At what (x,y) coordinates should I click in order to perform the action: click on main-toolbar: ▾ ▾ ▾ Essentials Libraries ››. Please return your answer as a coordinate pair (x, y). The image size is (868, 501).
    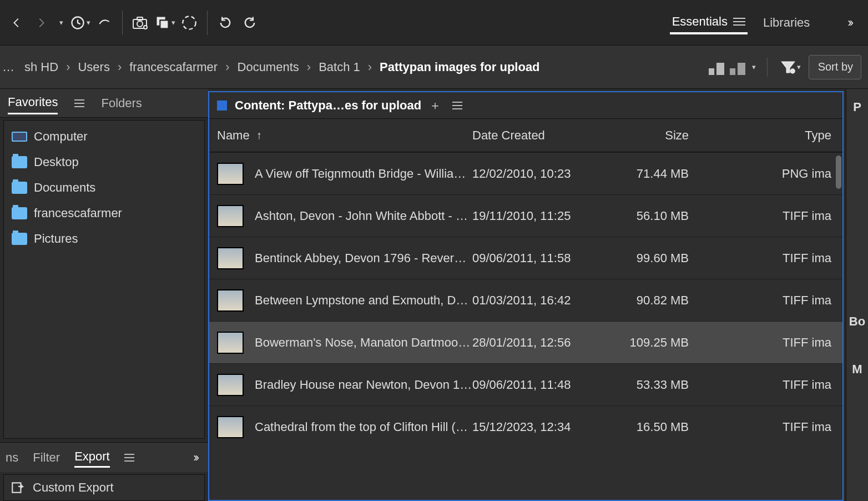
    Looking at the image, I should click on (434, 23).